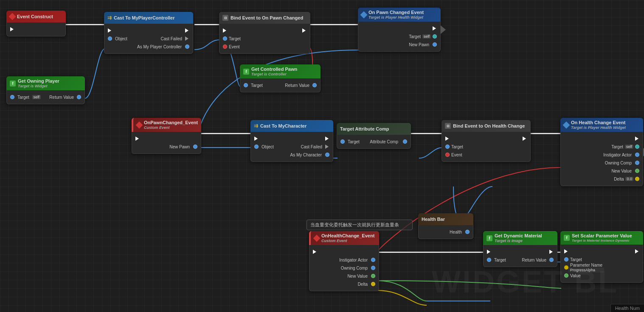 This screenshot has width=644, height=312. I want to click on node-cast-mycharacter: ⇉ Cast To MyCharacter Object Cast Failed…, so click(292, 141).